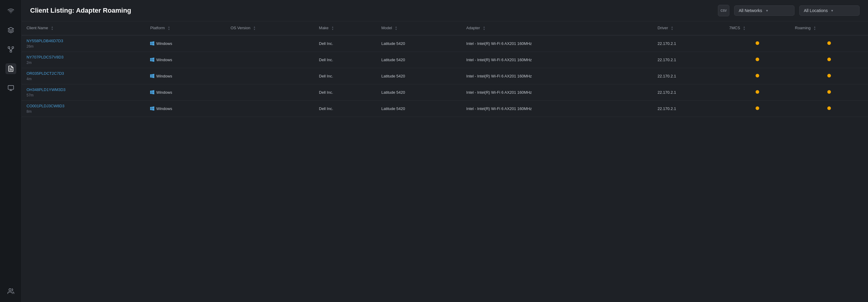 The height and width of the screenshot is (302, 868). I want to click on col-header-7mcs: 7MCS ▲▼, so click(757, 28).